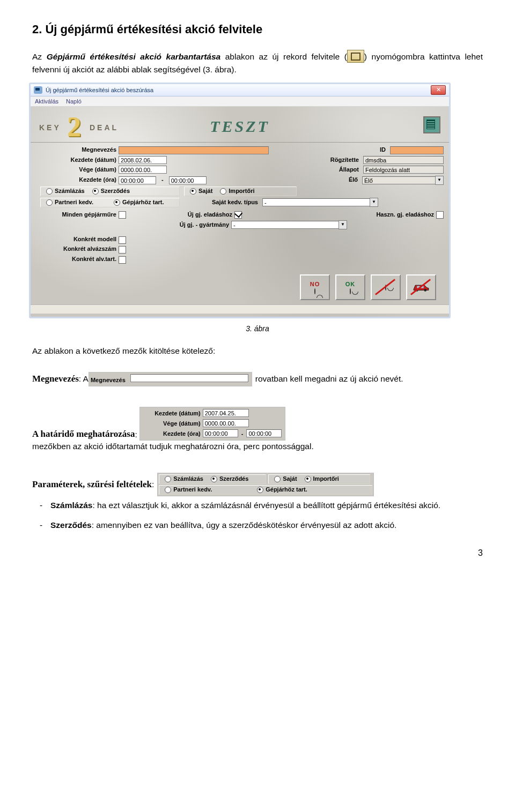  What do you see at coordinates (285, 225) in the screenshot?
I see `dropdown-uj-gyartmany-value: -` at bounding box center [285, 225].